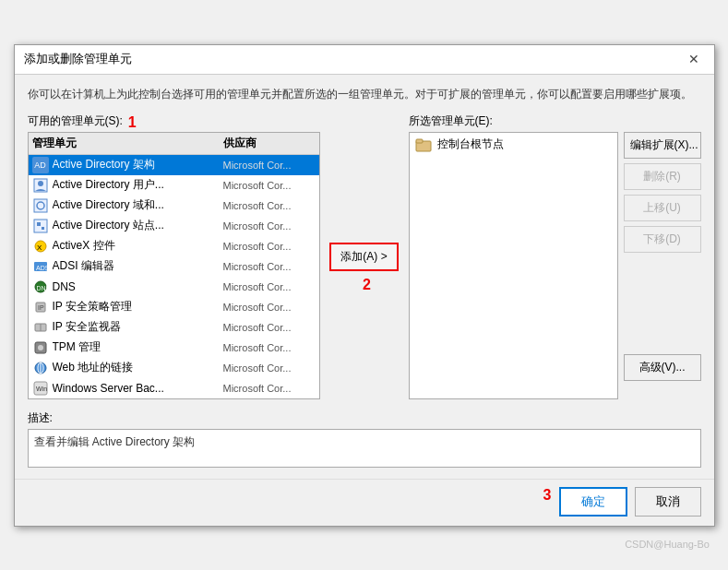 The width and height of the screenshot is (728, 570). I want to click on description-section: 描述: 查看并编辑 Active Directory 架构, so click(364, 439).